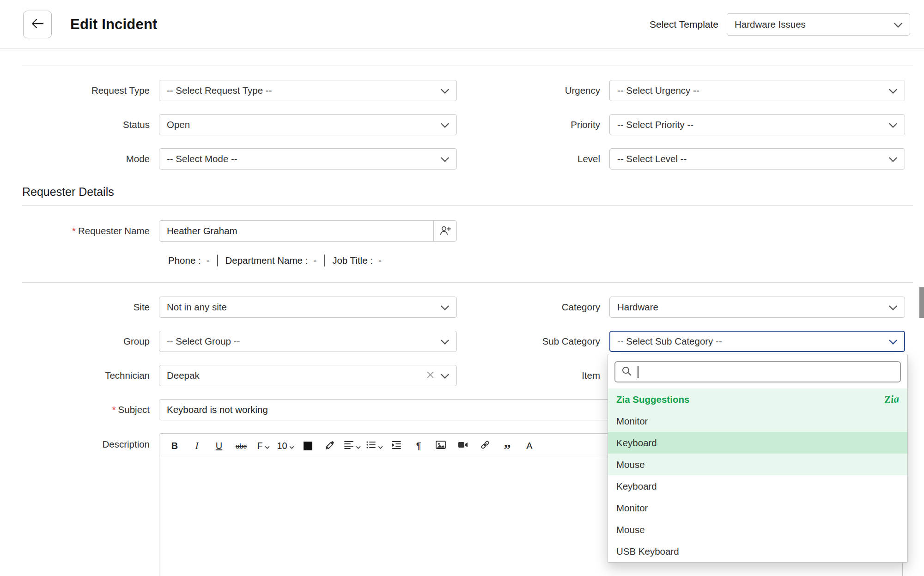 The image size is (924, 576). I want to click on item-label: Item, so click(533, 376).